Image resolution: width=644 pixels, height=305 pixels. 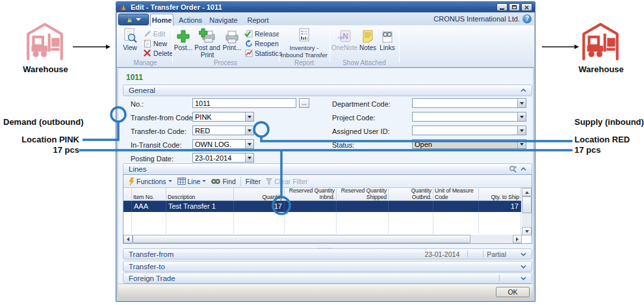 I want to click on col-item-no: Item No., so click(x=149, y=194).